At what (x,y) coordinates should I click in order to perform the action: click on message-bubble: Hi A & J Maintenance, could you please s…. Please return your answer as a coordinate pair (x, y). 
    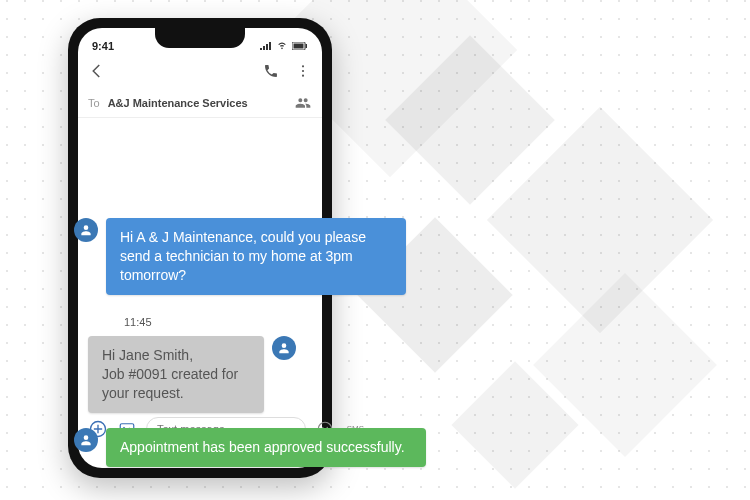
    Looking at the image, I should click on (256, 256).